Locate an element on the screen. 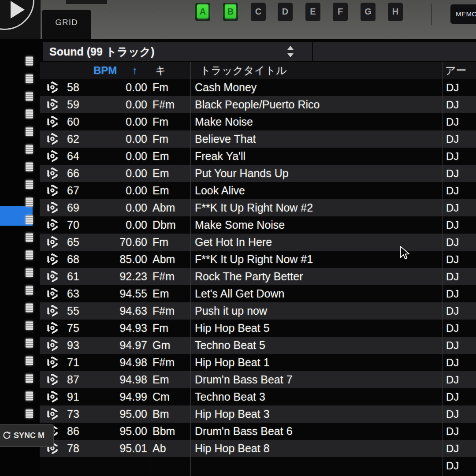  sort-toggle-icon is located at coordinates (290, 52).